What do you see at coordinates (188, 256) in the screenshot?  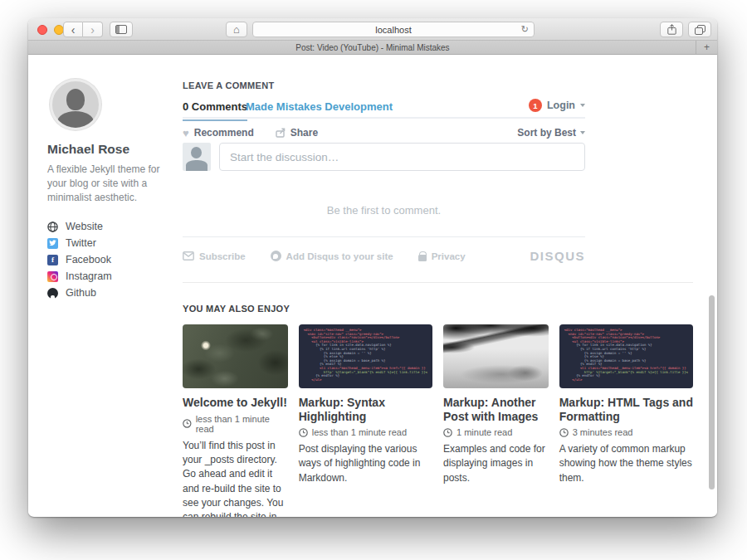 I see `envelope-icon` at bounding box center [188, 256].